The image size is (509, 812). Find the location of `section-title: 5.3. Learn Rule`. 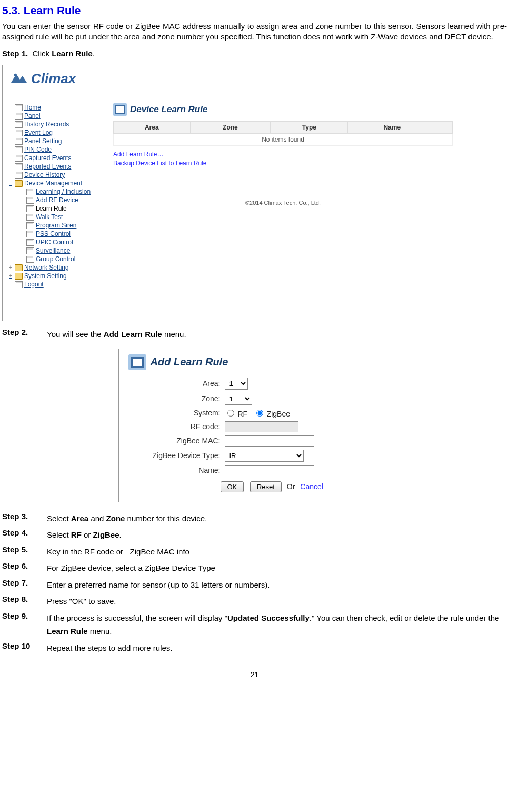

section-title: 5.3. Learn Rule is located at coordinates (255, 11).